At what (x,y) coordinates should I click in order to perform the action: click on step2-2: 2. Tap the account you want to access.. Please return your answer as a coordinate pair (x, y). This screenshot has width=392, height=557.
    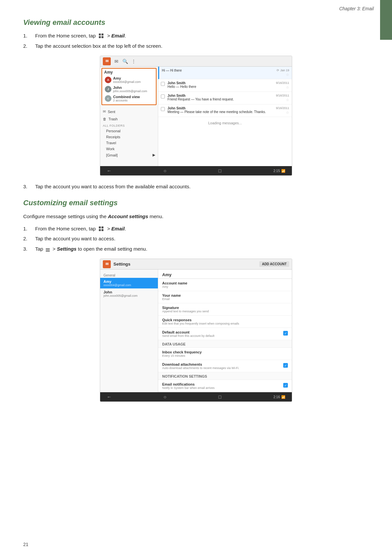
    Looking at the image, I should click on (196, 239).